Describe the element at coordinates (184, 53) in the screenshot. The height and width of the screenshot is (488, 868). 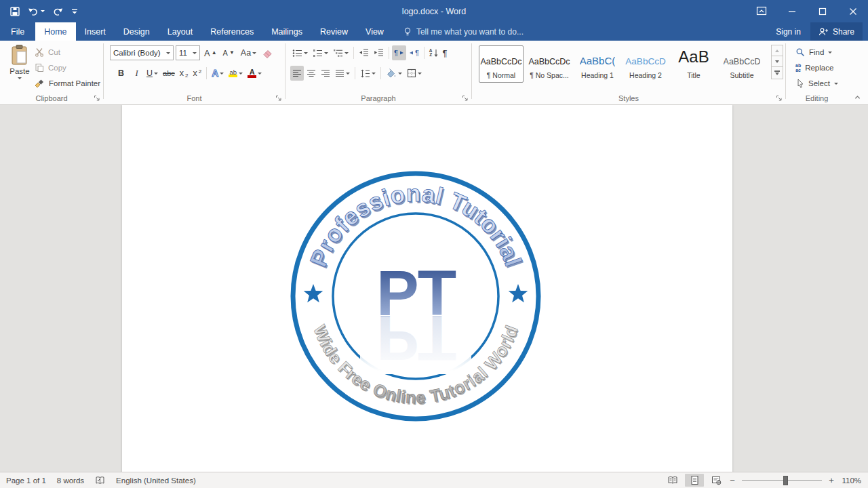
I see `font-size-value: 11` at that location.